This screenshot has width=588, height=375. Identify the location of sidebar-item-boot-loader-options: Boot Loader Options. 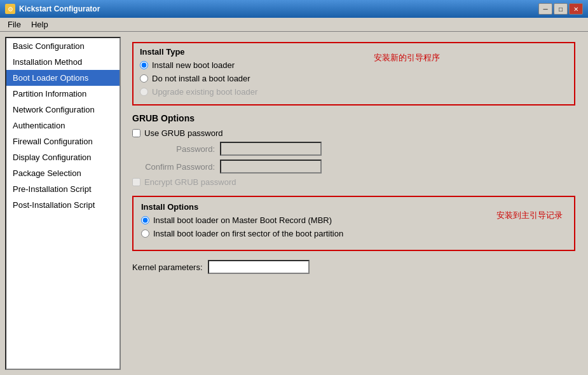
(63, 78).